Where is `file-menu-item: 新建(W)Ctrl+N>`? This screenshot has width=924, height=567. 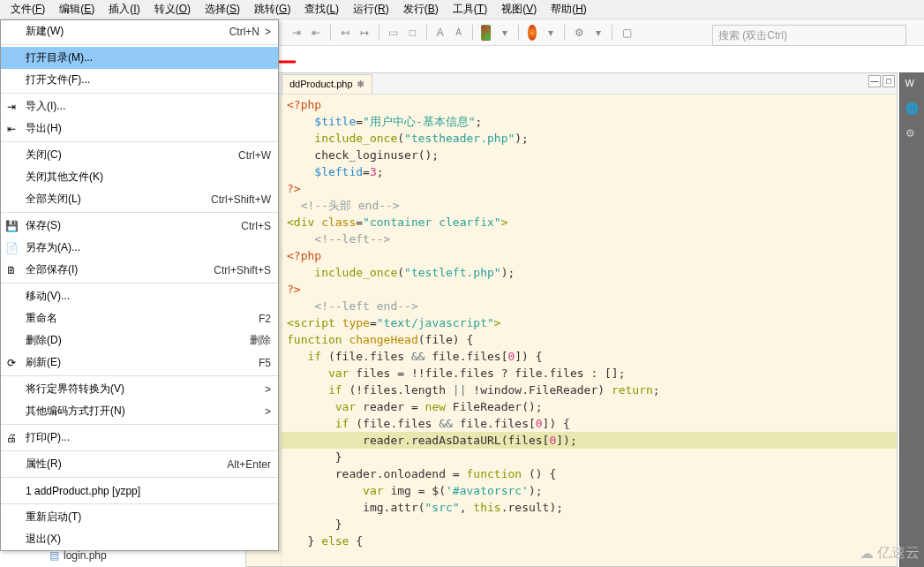 file-menu-item: 新建(W)Ctrl+N> is located at coordinates (139, 32).